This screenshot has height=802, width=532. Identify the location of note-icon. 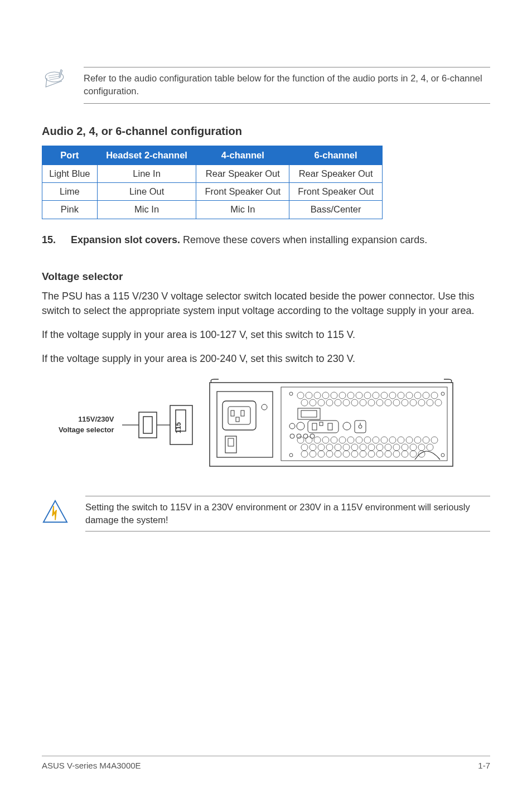
(55, 81).